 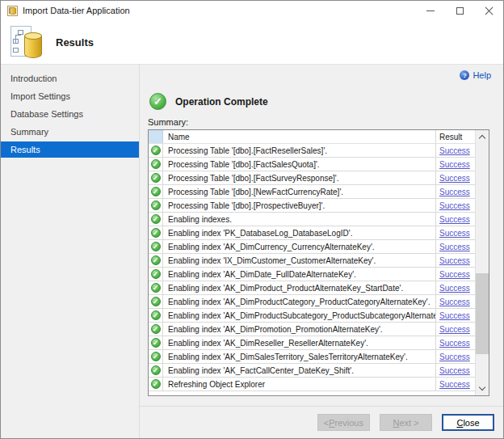 What do you see at coordinates (312, 247) in the screenshot?
I see `table-row: ✓Enabling index 'AK_DimCurrency_Currency…` at bounding box center [312, 247].